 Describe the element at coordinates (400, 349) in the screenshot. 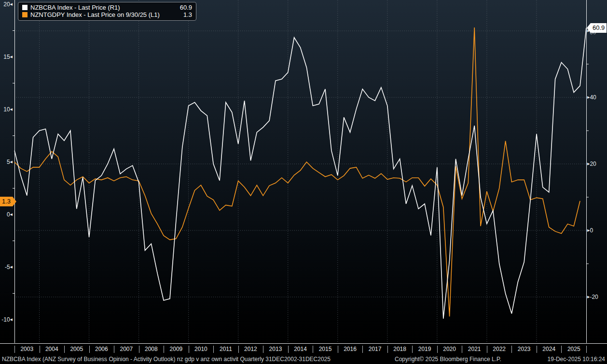

I see `year-label: 2018` at that location.